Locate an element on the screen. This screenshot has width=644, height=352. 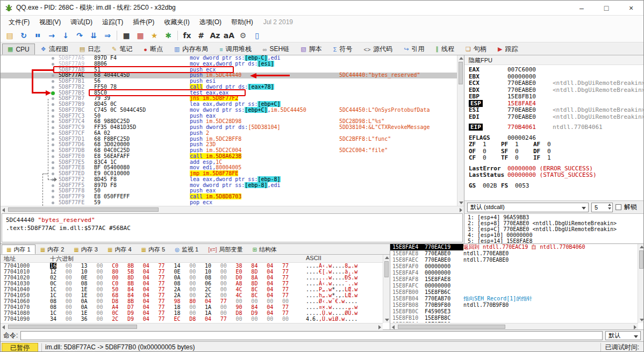
scrollbar-thumb is located at coordinates (73, 327).